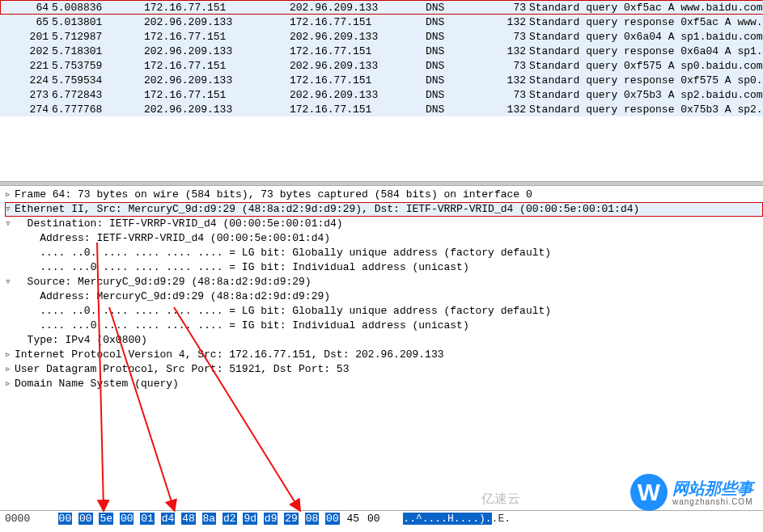 The width and height of the screenshot is (763, 532). What do you see at coordinates (384, 297) in the screenshot?
I see `detail-line: Address: MercuryC_9d:d9:29 (48:8a:d2:9d:…` at bounding box center [384, 297].